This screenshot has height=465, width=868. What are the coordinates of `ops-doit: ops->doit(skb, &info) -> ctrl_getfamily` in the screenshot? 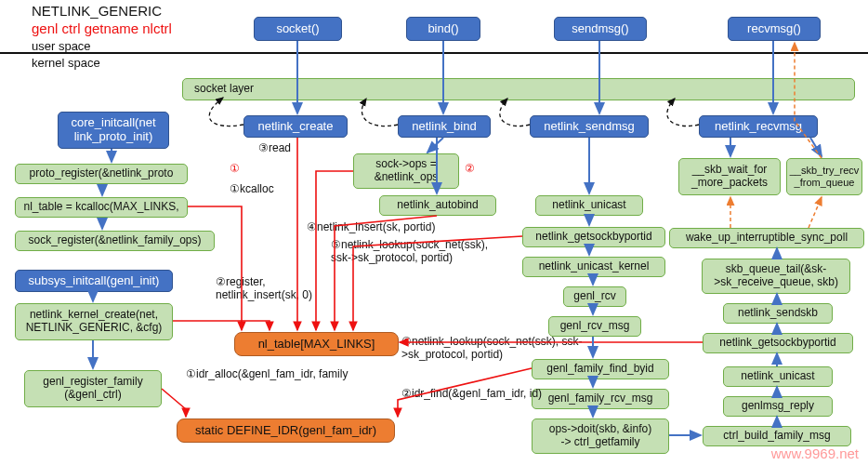 It's located at (600, 436).